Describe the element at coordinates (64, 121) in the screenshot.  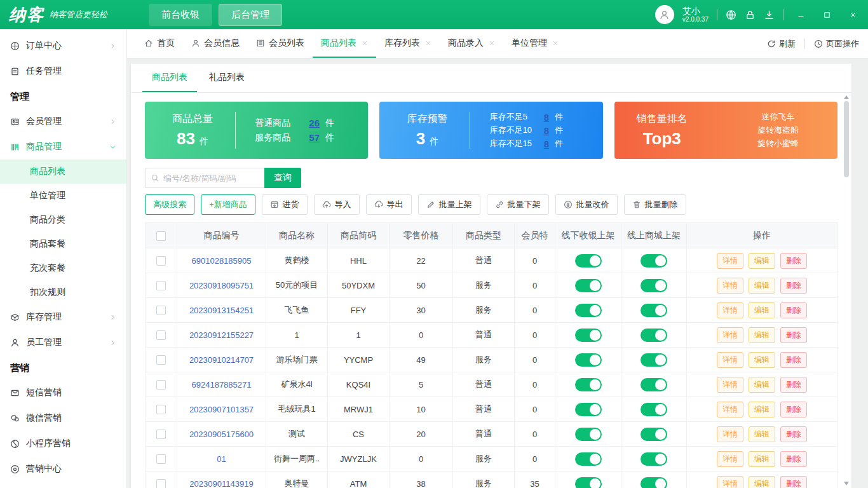
I see `sidebar-item-member-management: 会员管理` at that location.